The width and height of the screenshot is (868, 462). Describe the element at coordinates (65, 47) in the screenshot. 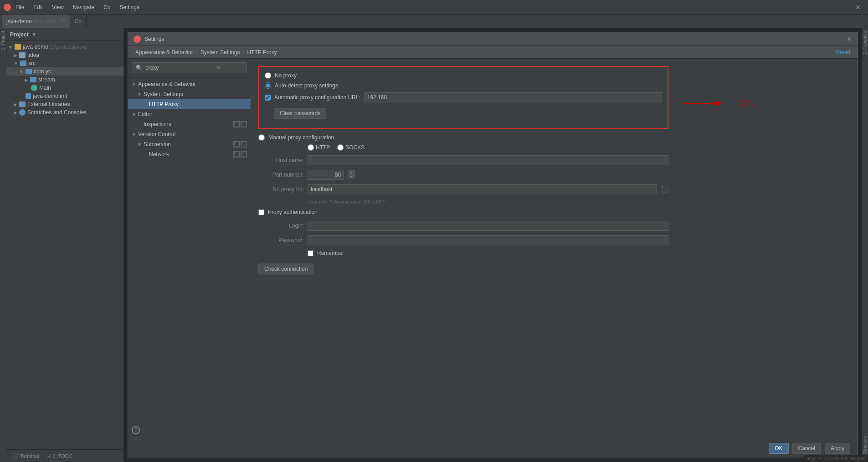

I see `tree-item-java-demo-root: ▼ java-demo D:\project\java-d` at that location.